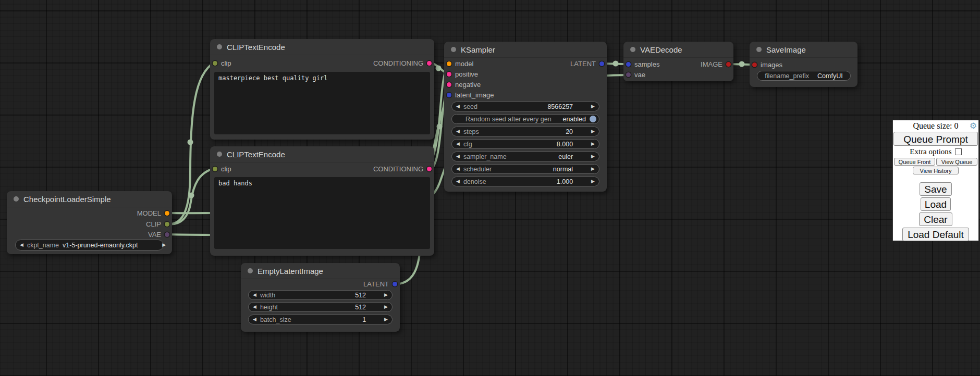 Image resolution: width=980 pixels, height=376 pixels. I want to click on positive-prompt-textarea: masterpiece best quality girl, so click(322, 103).